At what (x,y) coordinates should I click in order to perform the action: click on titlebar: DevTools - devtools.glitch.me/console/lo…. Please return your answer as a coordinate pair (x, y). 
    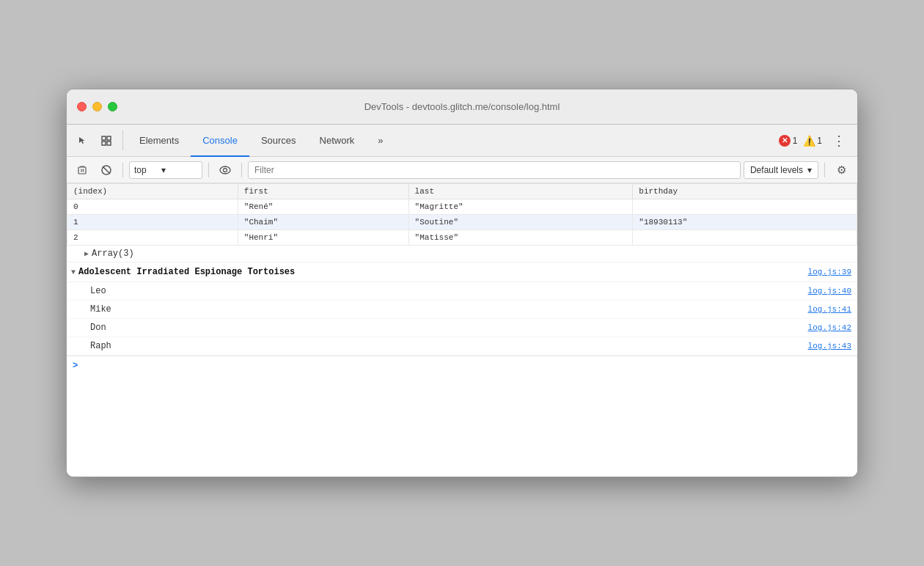
    Looking at the image, I should click on (462, 107).